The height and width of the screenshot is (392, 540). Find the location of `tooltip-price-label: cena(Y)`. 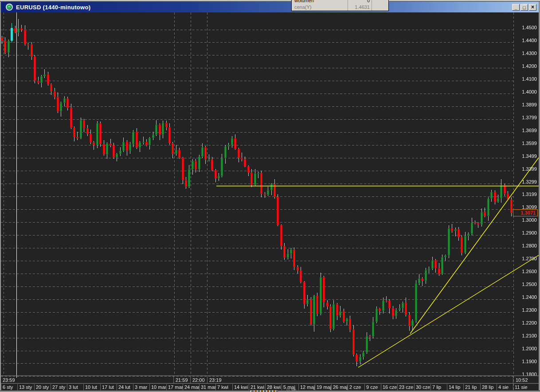

tooltip-price-label: cena(Y) is located at coordinates (320, 7).